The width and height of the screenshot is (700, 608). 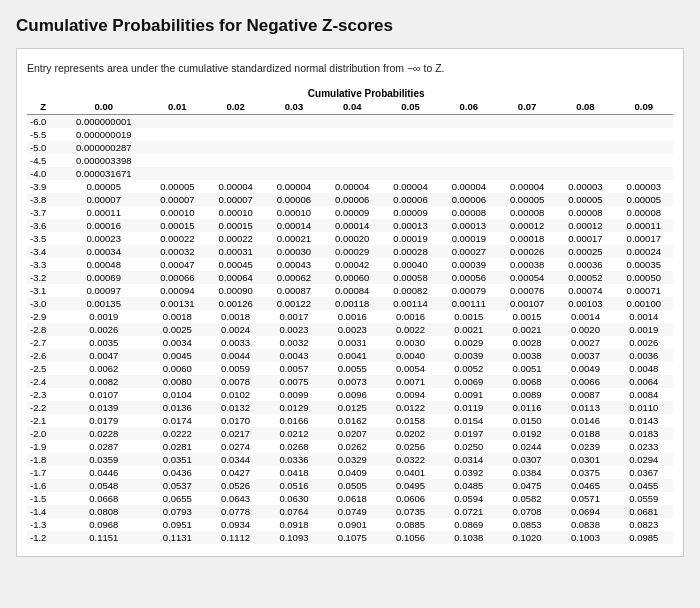 I want to click on z-value: -5.5, so click(x=43, y=134).